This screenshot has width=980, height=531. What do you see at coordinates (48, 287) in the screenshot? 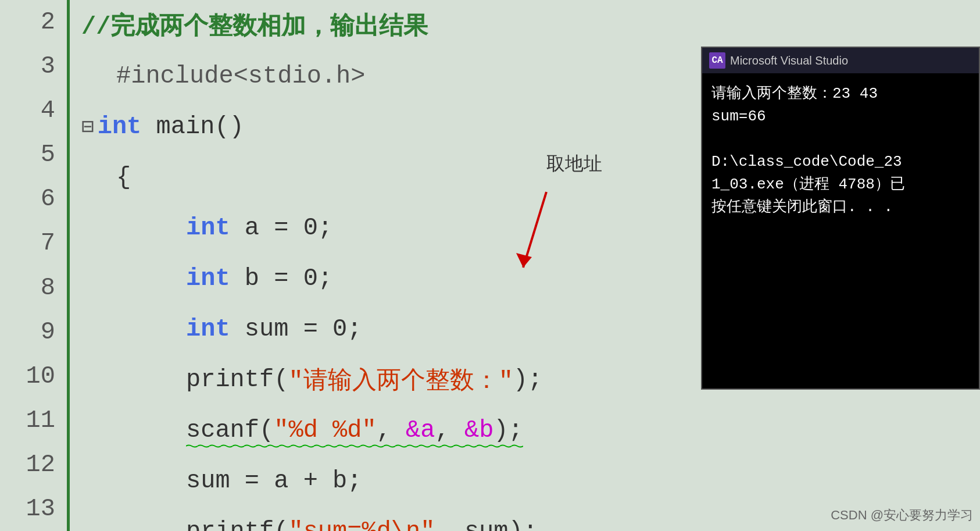
I see `line-num-8: 8` at bounding box center [48, 287].